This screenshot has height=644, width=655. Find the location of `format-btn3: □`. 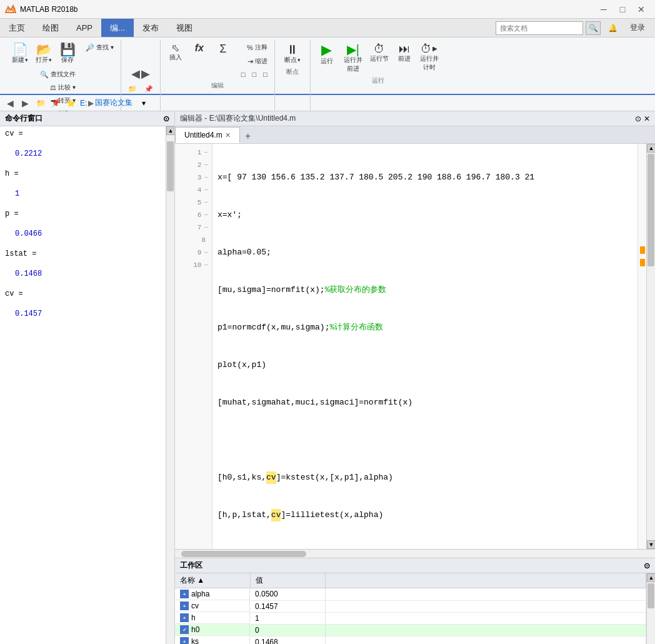

format-btn3: □ is located at coordinates (265, 74).